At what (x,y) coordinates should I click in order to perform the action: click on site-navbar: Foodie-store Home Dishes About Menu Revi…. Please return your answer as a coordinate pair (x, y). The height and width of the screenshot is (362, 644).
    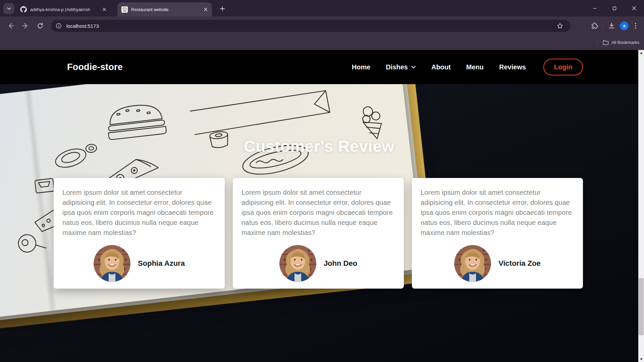
    Looking at the image, I should click on (322, 67).